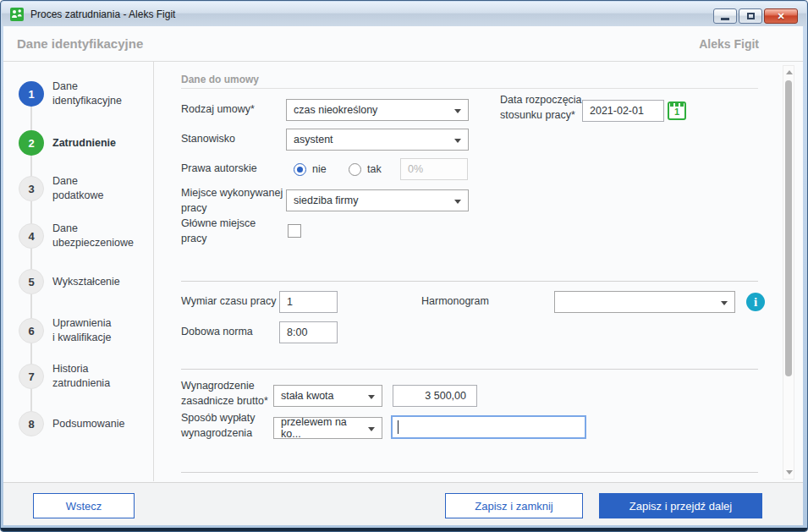  What do you see at coordinates (543, 108) in the screenshot?
I see `data-rozpoczecia-label: Data rozpoczęcia stosunku pracy*` at bounding box center [543, 108].